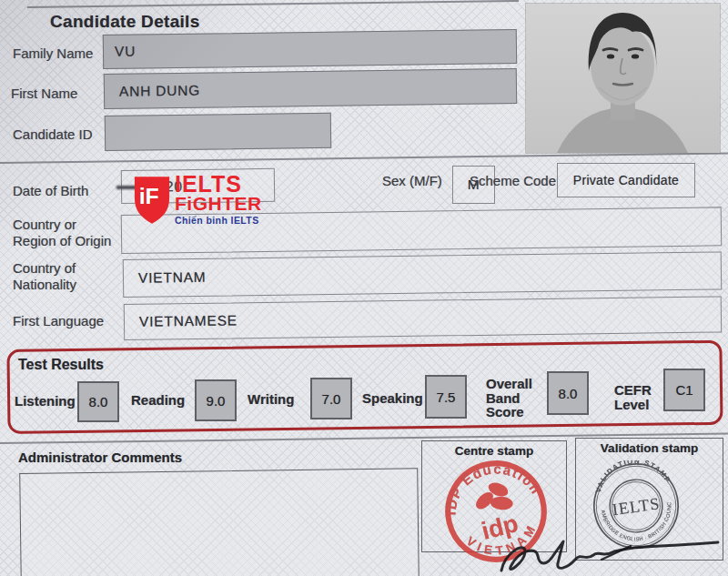  I want to click on ielts-fighter-watermark: iF IELTS FiGHTER Chiến binh IELTS, so click(197, 200).